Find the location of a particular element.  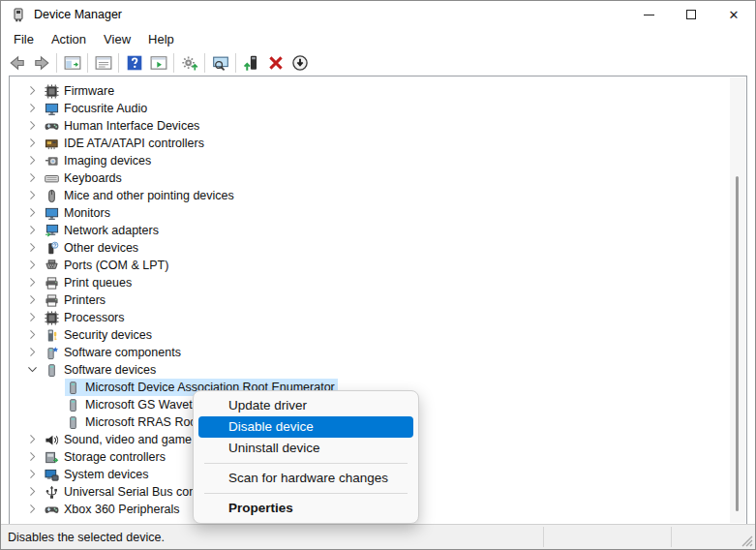

resize-grip is located at coordinates (747, 541).